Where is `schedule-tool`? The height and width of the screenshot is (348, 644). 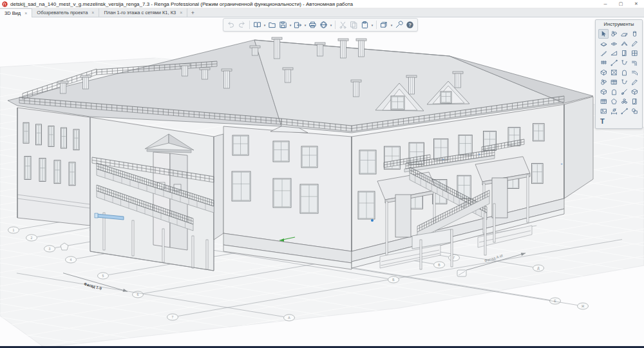
schedule-tool is located at coordinates (603, 102).